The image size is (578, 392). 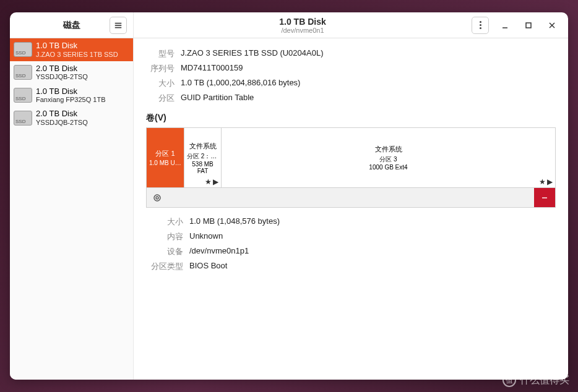 What do you see at coordinates (303, 30) in the screenshot?
I see `disk-device-path: /dev/nvme0n1` at bounding box center [303, 30].